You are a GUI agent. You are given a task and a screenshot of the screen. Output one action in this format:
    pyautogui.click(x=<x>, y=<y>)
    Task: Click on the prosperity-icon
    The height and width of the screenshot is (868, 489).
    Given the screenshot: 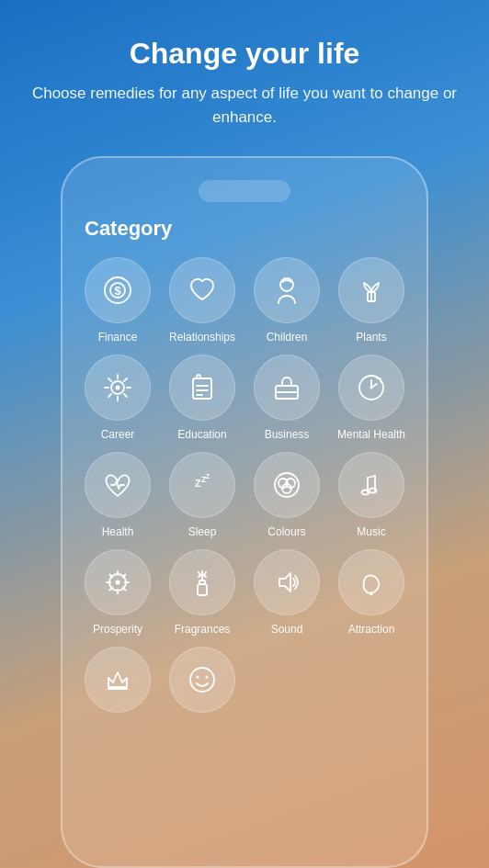 What is the action you would take?
    pyautogui.click(x=118, y=582)
    